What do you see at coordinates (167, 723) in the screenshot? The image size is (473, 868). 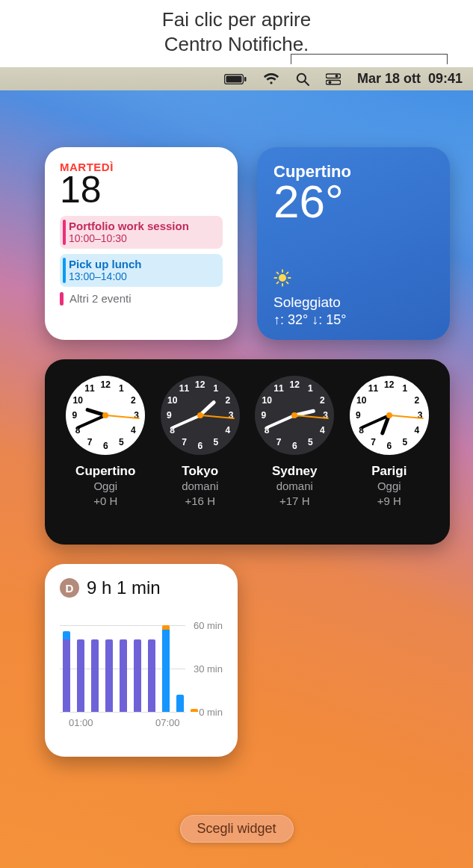 I see `chart-xlabel: 07:00` at bounding box center [167, 723].